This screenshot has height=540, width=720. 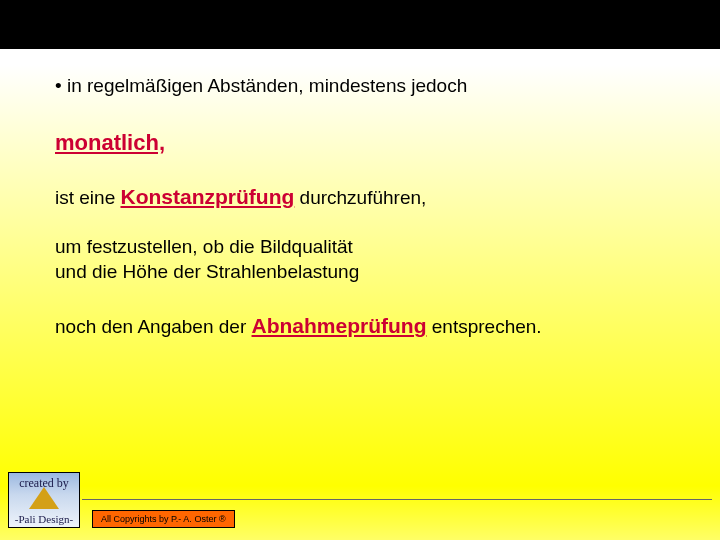 I want to click on word-konstanzpruefung: Konstanzprüfung, so click(x=207, y=196).